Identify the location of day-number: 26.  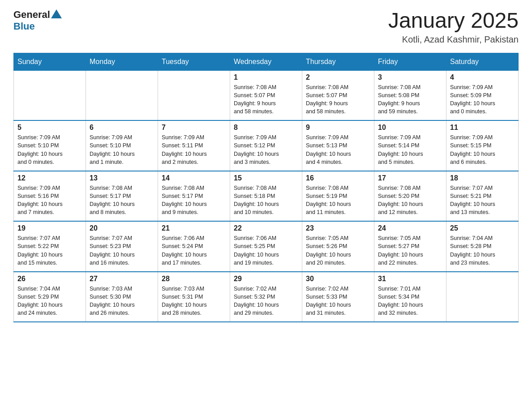
(50, 279).